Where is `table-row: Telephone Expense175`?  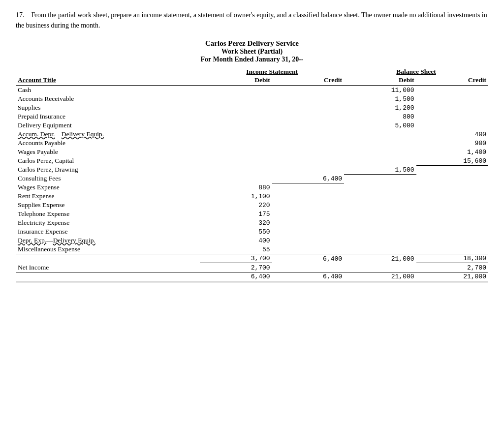
table-row: Telephone Expense175 is located at coordinates (252, 214).